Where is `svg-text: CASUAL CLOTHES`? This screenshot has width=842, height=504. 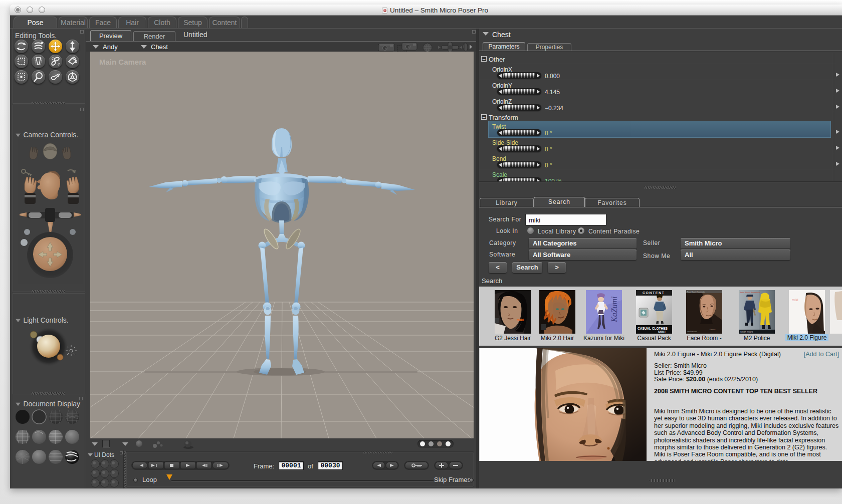
svg-text: CASUAL CLOTHES is located at coordinates (653, 329).